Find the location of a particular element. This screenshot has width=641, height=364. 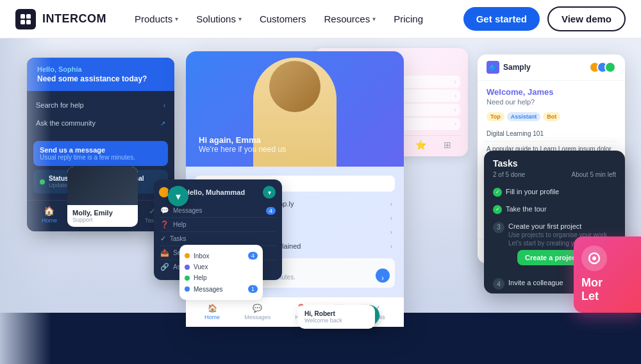

task-1-text: Take the tour is located at coordinates (526, 209).